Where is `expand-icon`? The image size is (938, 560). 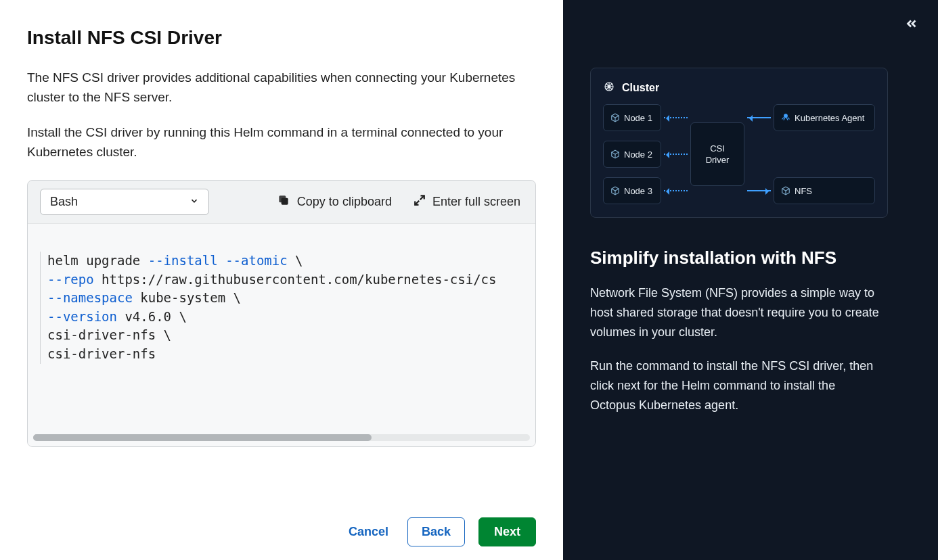
expand-icon is located at coordinates (420, 202).